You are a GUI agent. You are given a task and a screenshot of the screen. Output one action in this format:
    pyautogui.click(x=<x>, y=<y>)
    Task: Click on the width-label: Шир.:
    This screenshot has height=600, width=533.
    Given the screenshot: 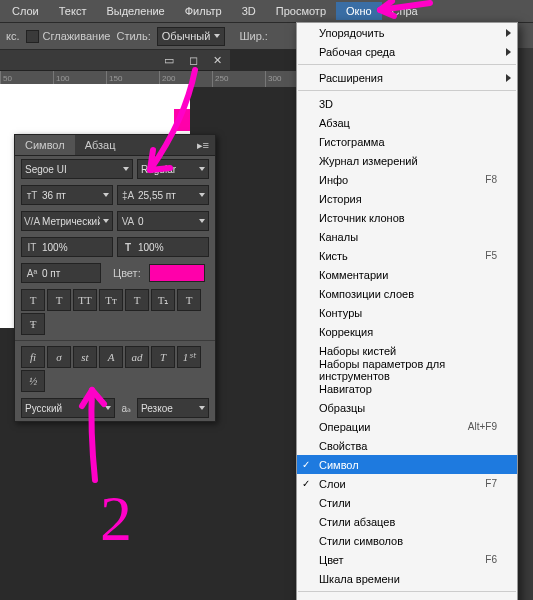 What is the action you would take?
    pyautogui.click(x=253, y=36)
    